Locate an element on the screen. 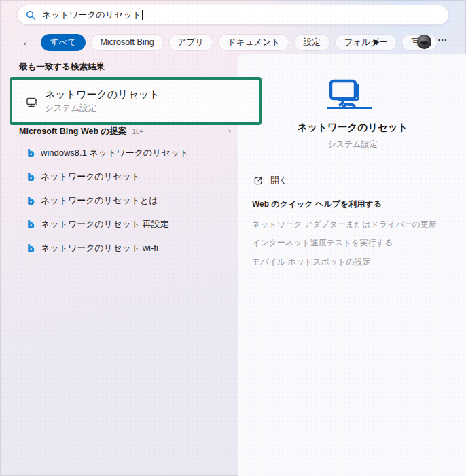 This screenshot has width=466, height=476. search-icon is located at coordinates (31, 15).